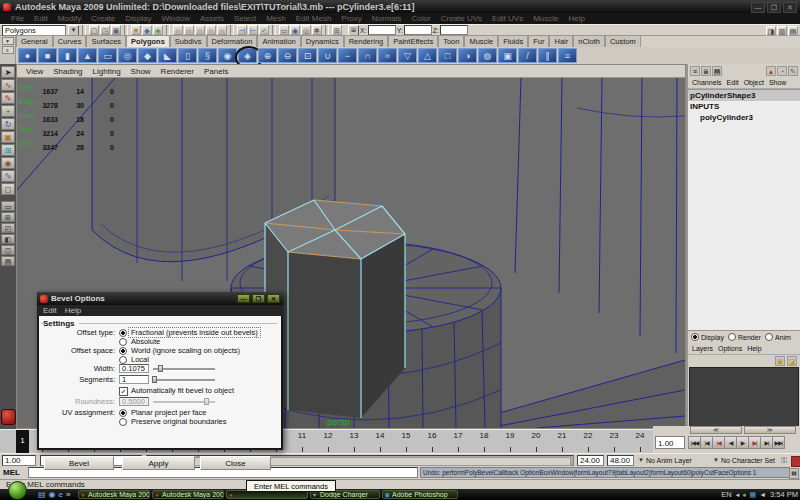 The image size is (800, 500). Describe the element at coordinates (105, 30) in the screenshot. I see `open-scene: ◳` at that location.